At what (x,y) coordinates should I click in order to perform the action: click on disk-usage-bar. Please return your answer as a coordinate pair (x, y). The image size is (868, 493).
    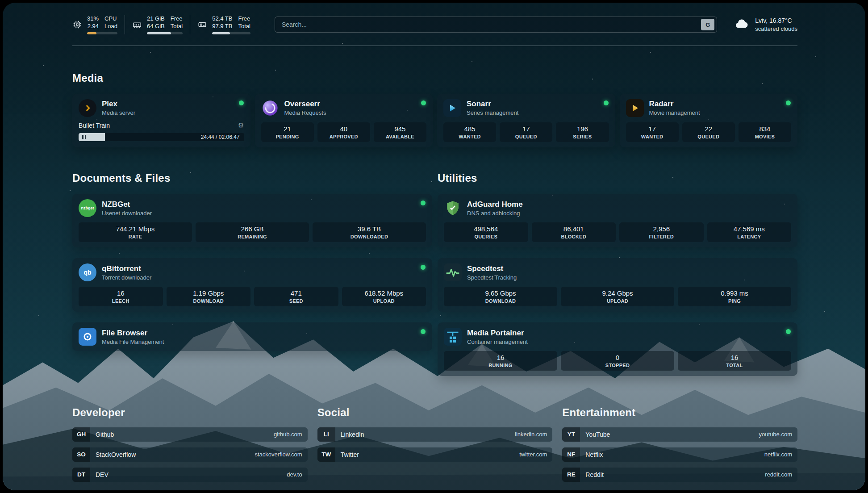
    Looking at the image, I should click on (231, 33).